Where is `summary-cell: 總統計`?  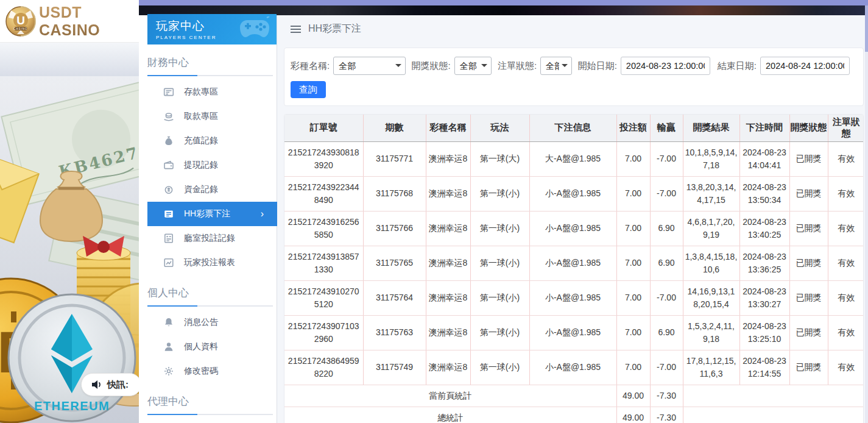
summary-cell: 總統計 is located at coordinates (451, 414).